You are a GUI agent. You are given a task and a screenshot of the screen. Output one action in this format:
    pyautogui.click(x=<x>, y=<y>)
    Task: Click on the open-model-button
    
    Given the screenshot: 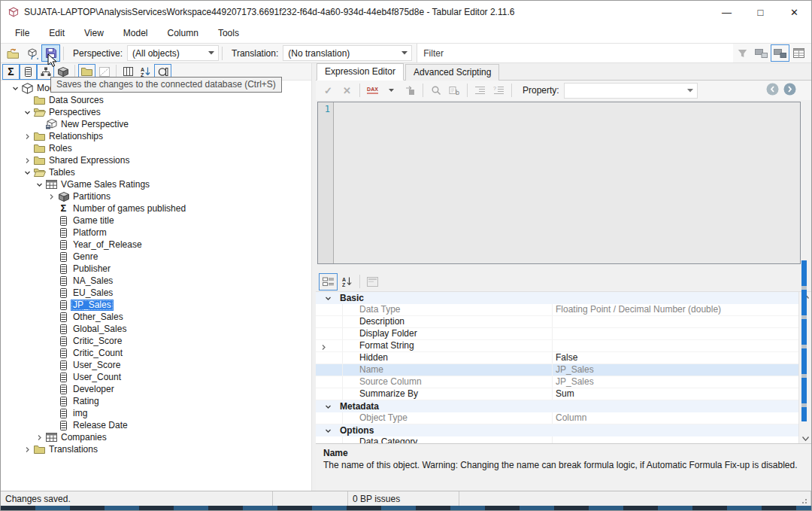 What is the action you would take?
    pyautogui.click(x=14, y=53)
    